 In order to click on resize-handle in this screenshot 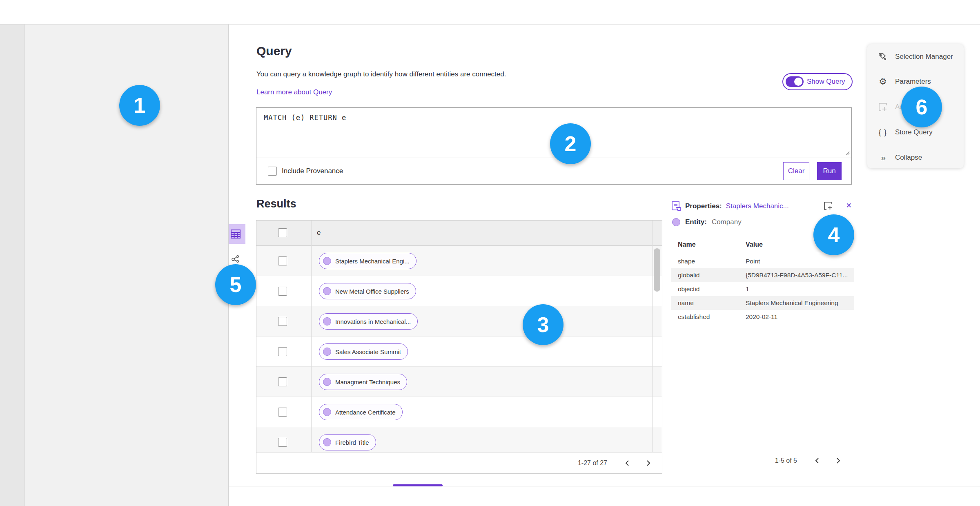, I will do `click(847, 153)`.